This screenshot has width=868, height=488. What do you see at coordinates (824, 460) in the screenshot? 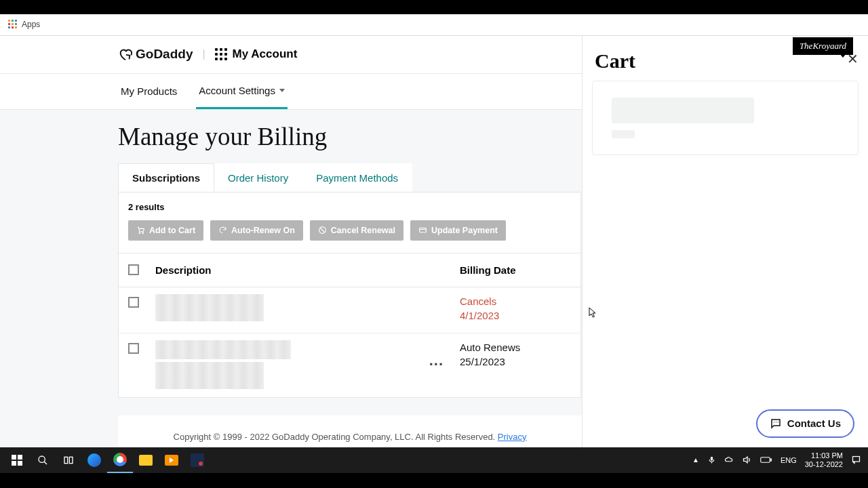
I see `tray-clock: 11:03 PM 30-12-2022` at bounding box center [824, 460].